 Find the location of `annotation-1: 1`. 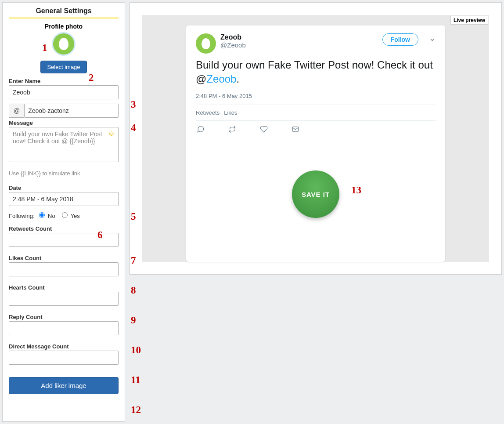

annotation-1: 1 is located at coordinates (45, 48).